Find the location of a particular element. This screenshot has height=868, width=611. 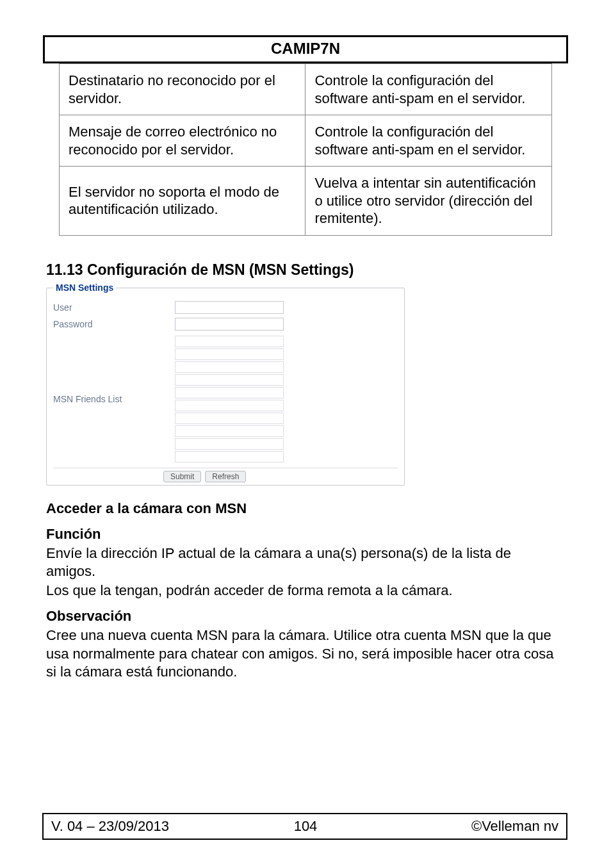

user-input is located at coordinates (229, 307).